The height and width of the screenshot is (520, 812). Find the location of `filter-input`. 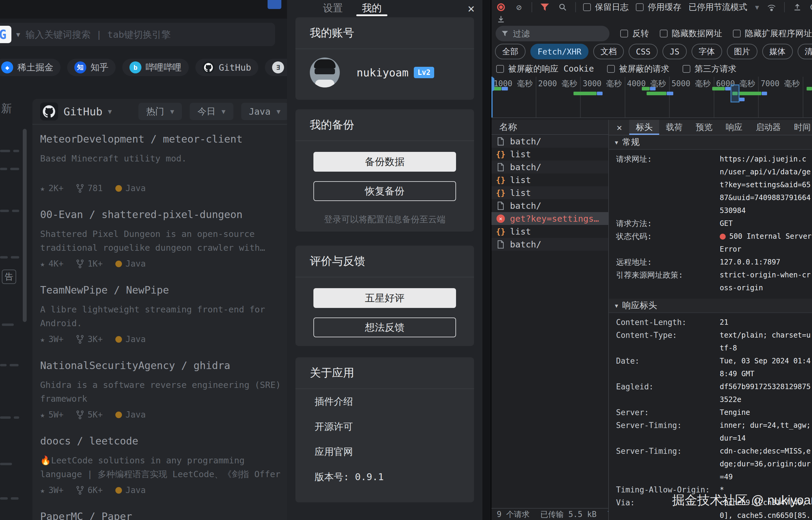

filter-input is located at coordinates (555, 34).